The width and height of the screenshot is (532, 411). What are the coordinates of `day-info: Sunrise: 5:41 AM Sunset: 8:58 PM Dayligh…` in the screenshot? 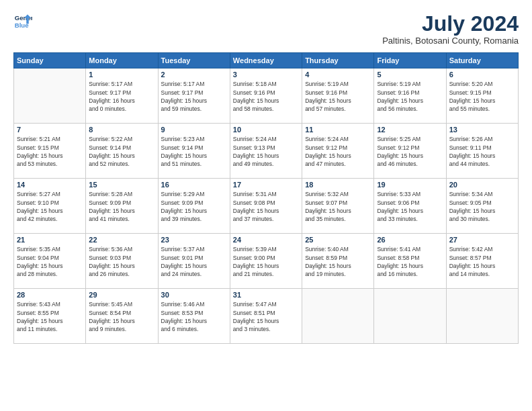 It's located at (410, 262).